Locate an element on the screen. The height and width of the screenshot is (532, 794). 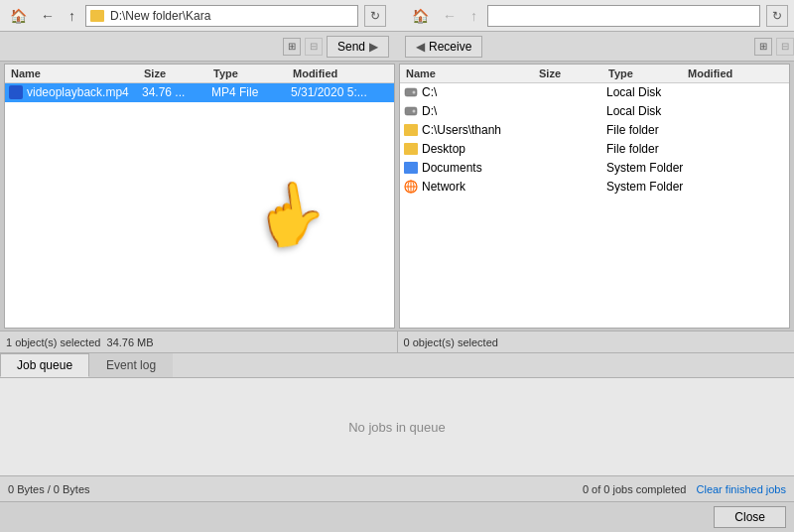
path-input-left: D:\New folder\Kara is located at coordinates (222, 16).